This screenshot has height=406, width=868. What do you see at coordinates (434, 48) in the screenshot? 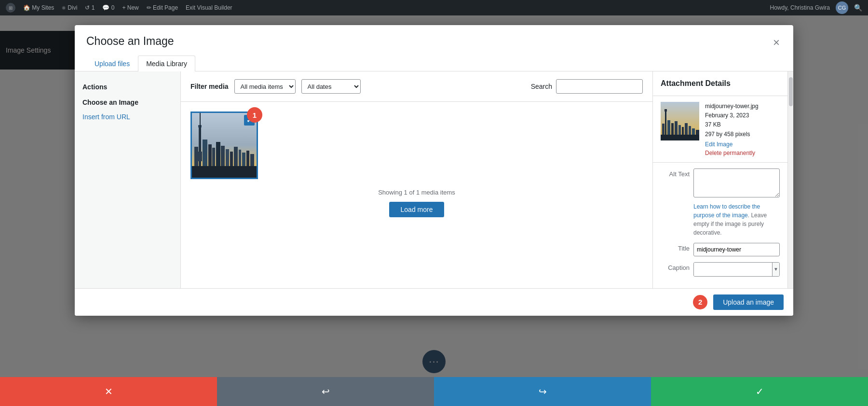
I see `modal-header: Choose an Image Upload files Media Libra…` at bounding box center [434, 48].